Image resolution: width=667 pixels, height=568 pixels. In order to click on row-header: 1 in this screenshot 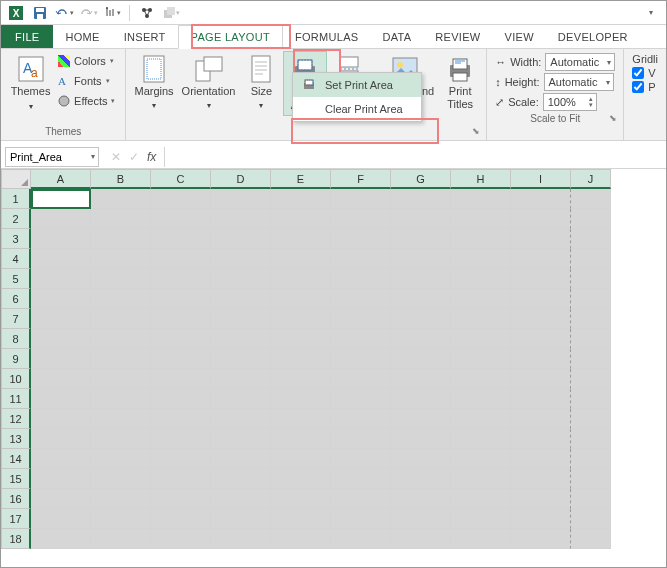, I will do `click(16, 199)`.